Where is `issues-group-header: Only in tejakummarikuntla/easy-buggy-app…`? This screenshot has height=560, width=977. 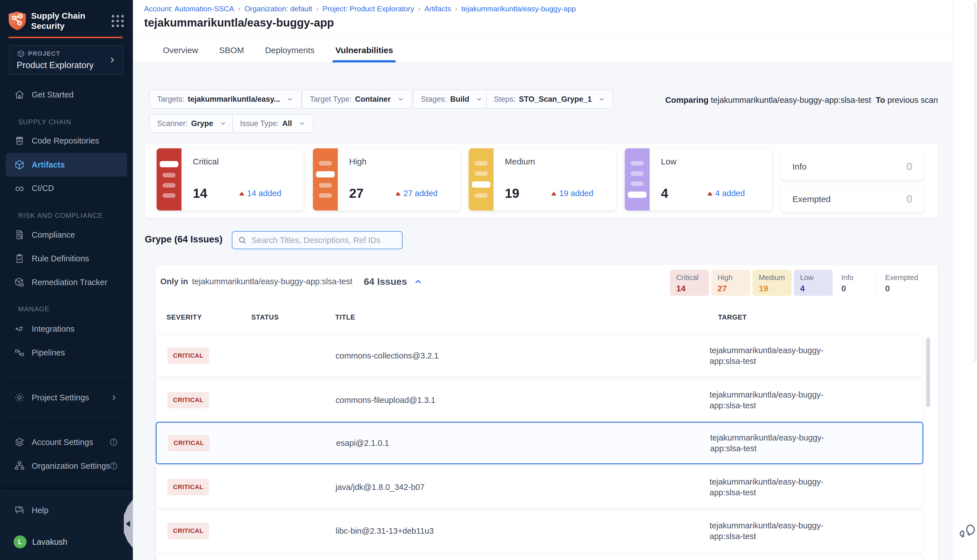
issues-group-header: Only in tejakummarikuntla/easy-buggy-app… is located at coordinates (292, 282).